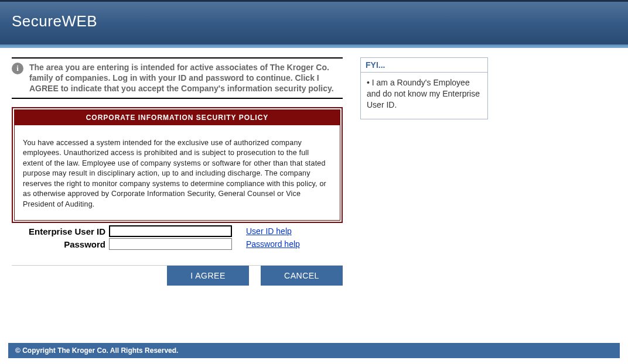  I want to click on login-notice: i The area you are entering is intended …, so click(177, 78).